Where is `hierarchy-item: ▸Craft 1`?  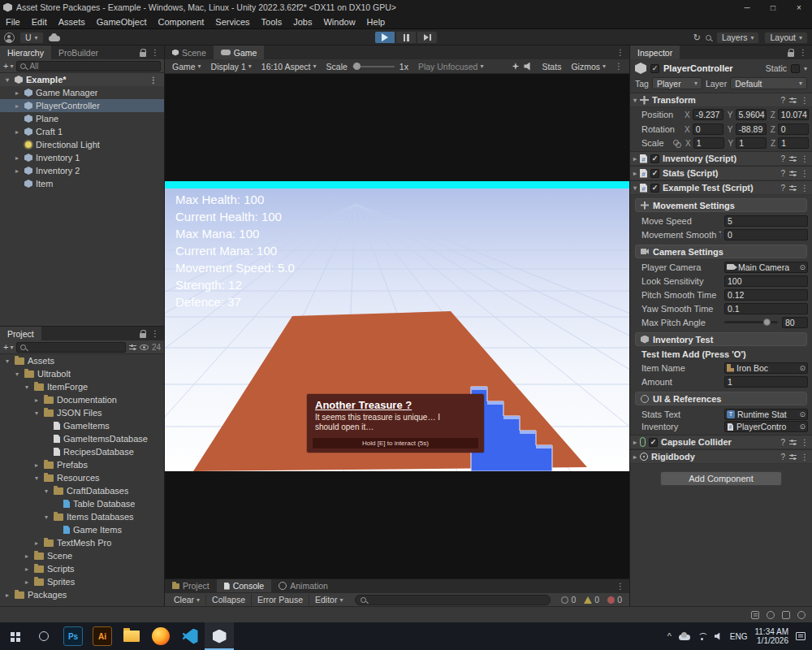 hierarchy-item: ▸Craft 1 is located at coordinates (82, 132).